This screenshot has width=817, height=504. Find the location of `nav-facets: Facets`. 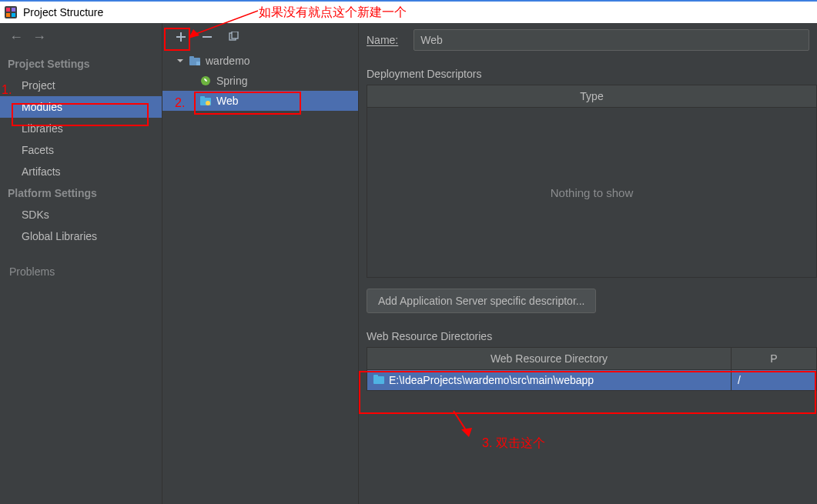

nav-facets: Facets is located at coordinates (81, 150).